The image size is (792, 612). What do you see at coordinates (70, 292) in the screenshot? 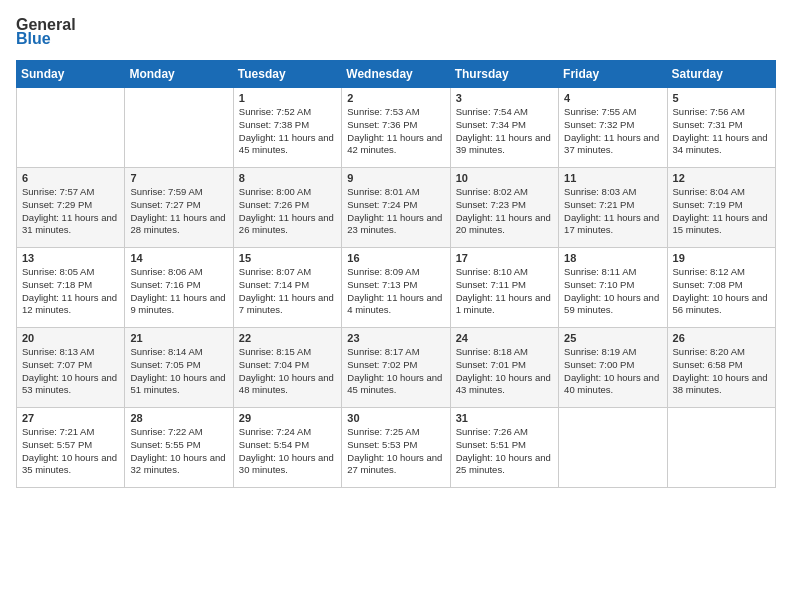
I see `day-info: Sunrise: 8:05 AM Sunset: 7:18 PM Dayligh…` at bounding box center [70, 292].